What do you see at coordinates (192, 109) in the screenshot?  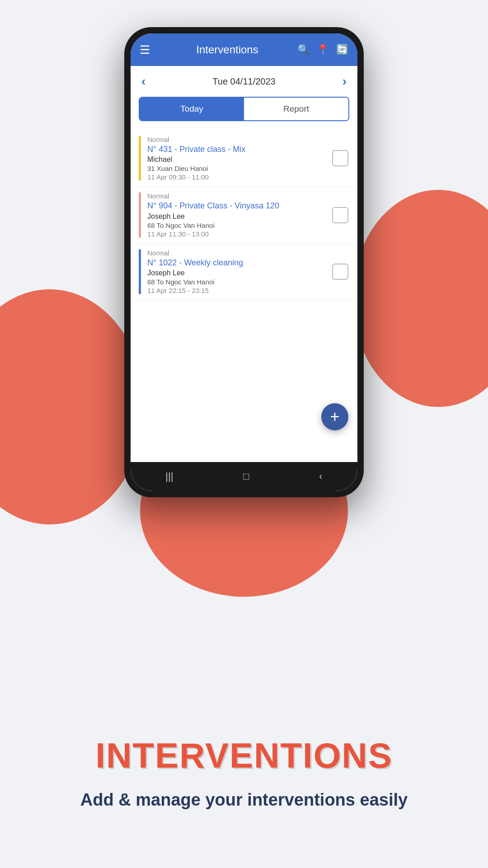 I see `tab-today: Today` at bounding box center [192, 109].